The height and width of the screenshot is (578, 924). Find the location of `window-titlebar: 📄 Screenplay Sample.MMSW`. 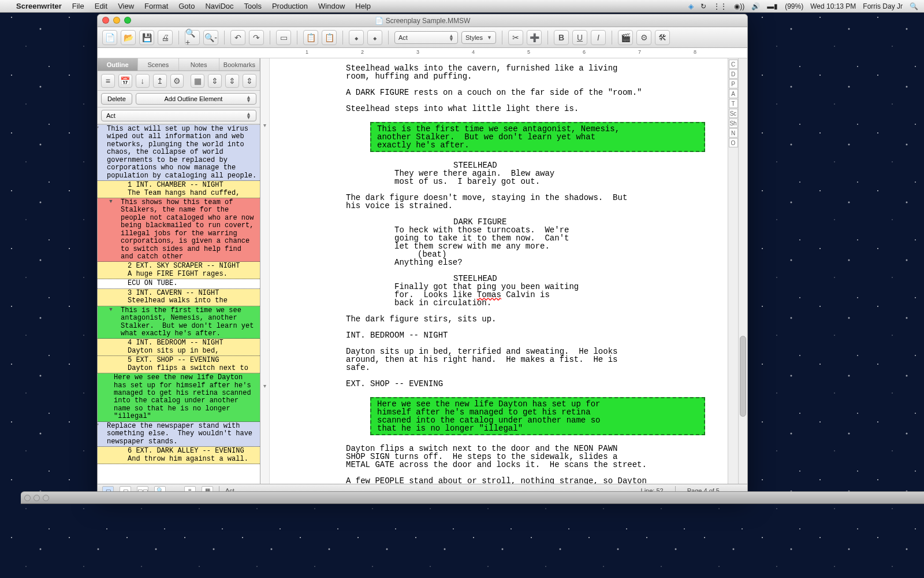

window-titlebar: 📄 Screenplay Sample.MMSW is located at coordinates (423, 21).